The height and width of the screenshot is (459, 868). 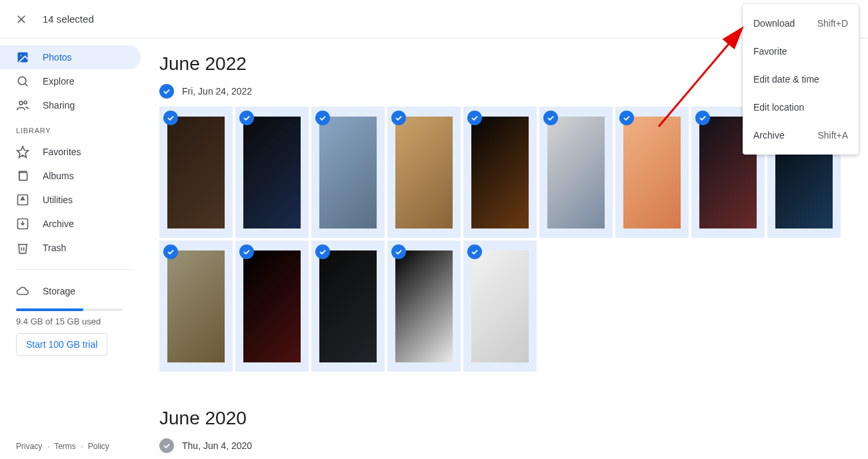 What do you see at coordinates (769, 135) in the screenshot?
I see `menu-item-label: Archive` at bounding box center [769, 135].